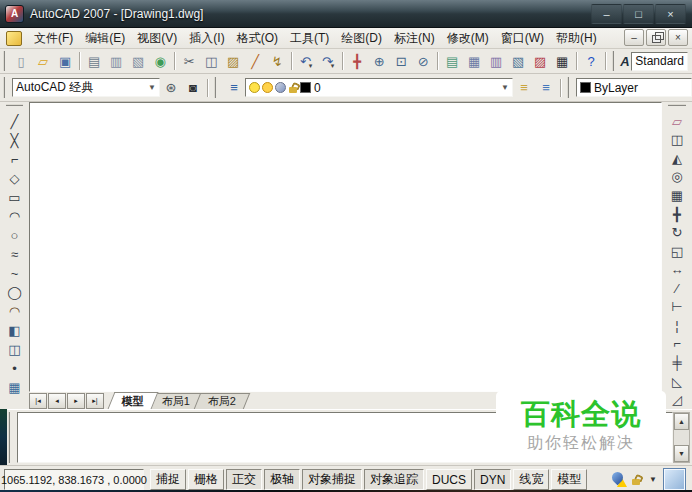 The image size is (692, 492). What do you see at coordinates (678, 178) in the screenshot?
I see `offset-icon: ◎` at bounding box center [678, 178].